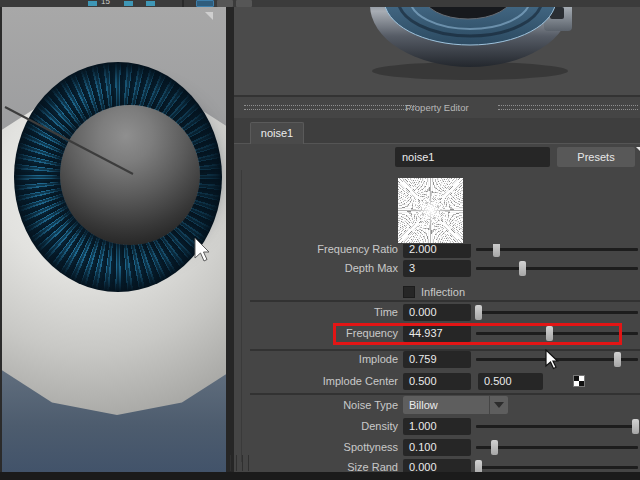 The width and height of the screenshot is (640, 480). I want to click on attr-field: 0.500, so click(437, 382).